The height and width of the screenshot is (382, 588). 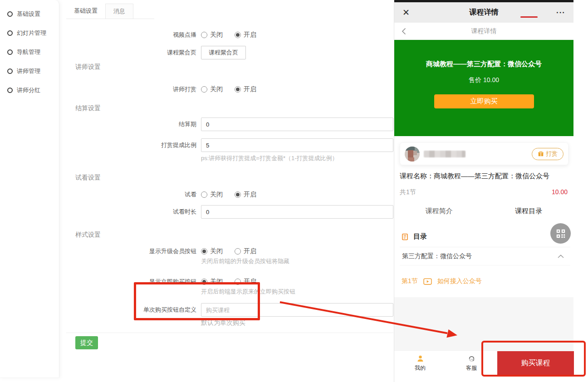 What do you see at coordinates (32, 33) in the screenshot?
I see `sidebar-item-label: 幻灯片管理` at bounding box center [32, 33].